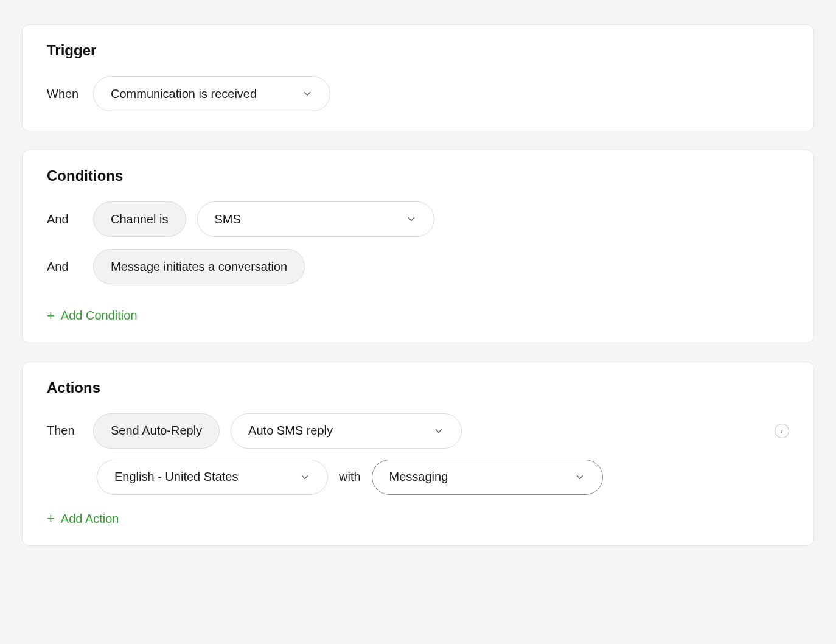 This screenshot has width=836, height=644. Describe the element at coordinates (140, 219) in the screenshot. I see `condition-field-label-0: Channel is` at that location.